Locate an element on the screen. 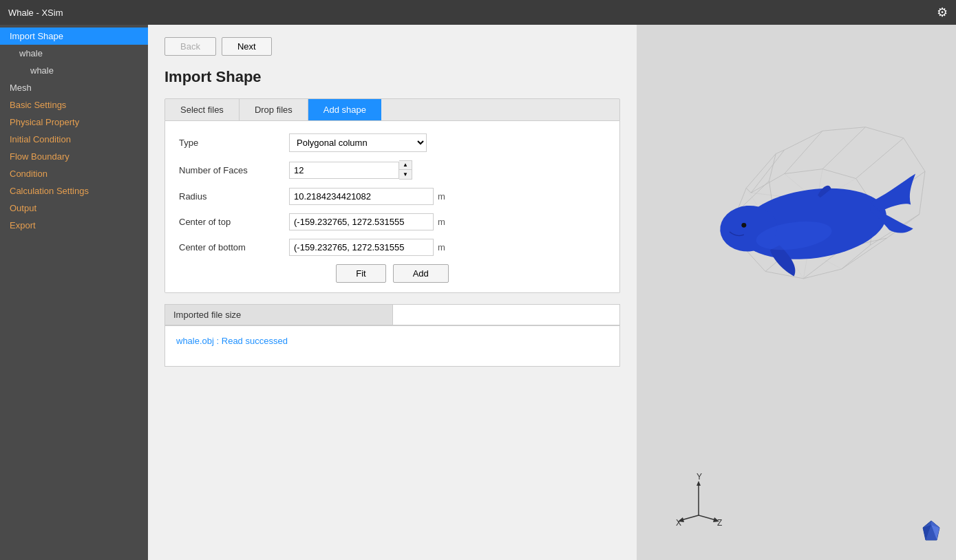 The image size is (956, 560). faces-input is located at coordinates (344, 171).